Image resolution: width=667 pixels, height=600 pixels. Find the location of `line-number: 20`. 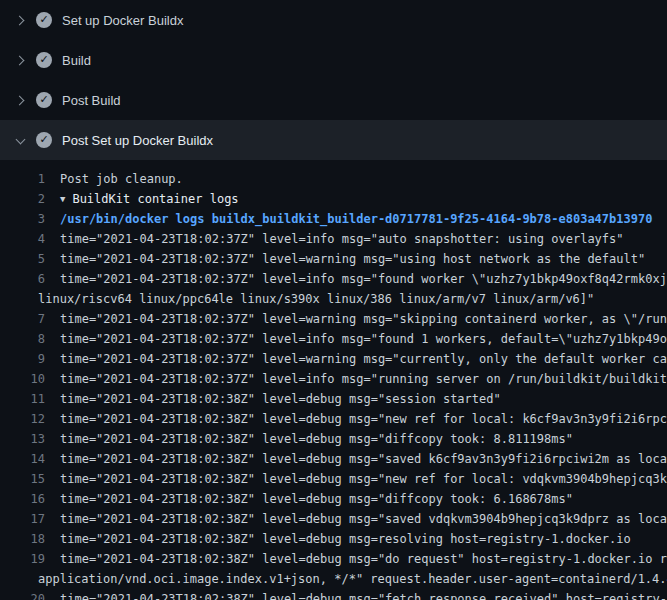

line-number: 20 is located at coordinates (22, 594).